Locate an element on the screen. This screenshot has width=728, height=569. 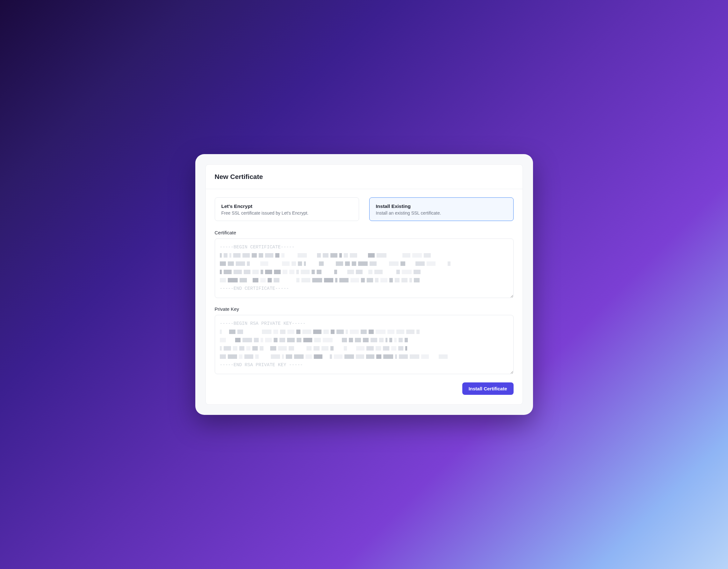
certificate-type-options: Let's Encrypt Free SSL certificate issue… is located at coordinates (364, 209).